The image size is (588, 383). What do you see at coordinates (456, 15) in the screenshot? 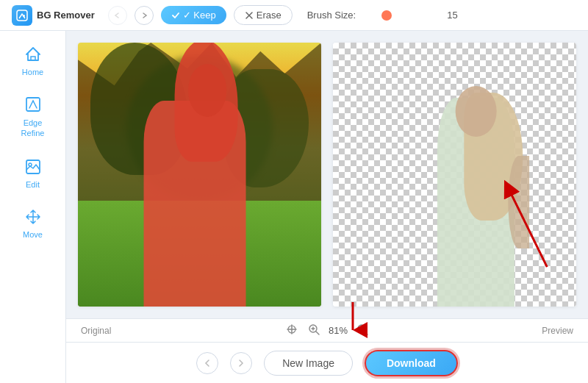
I see `brush-size-value: 15` at bounding box center [456, 15].